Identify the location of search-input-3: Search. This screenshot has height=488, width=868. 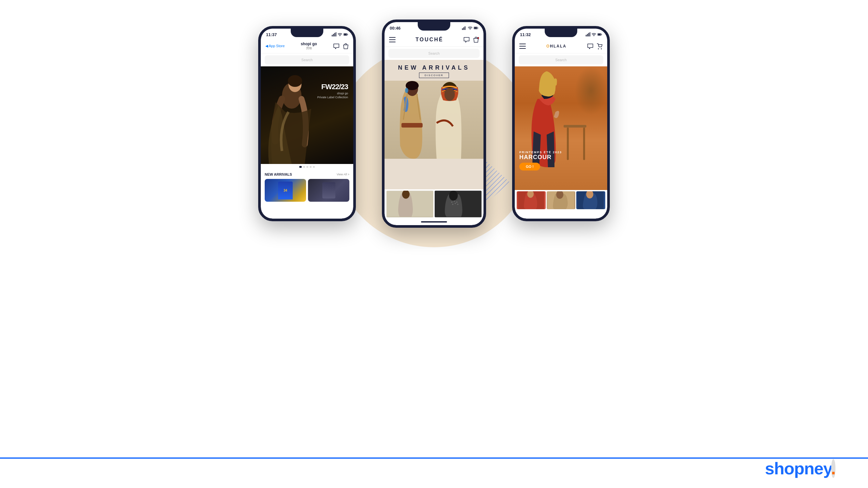
(561, 60).